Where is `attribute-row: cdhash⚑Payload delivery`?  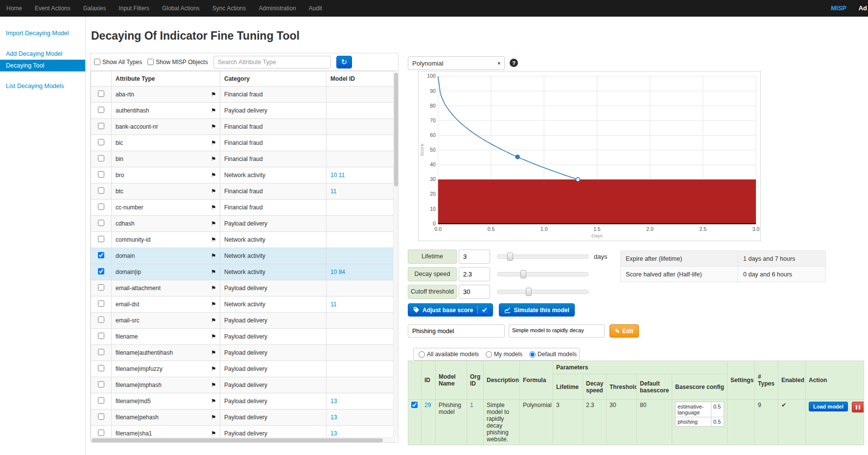 attribute-row: cdhash⚑Payload delivery is located at coordinates (243, 224).